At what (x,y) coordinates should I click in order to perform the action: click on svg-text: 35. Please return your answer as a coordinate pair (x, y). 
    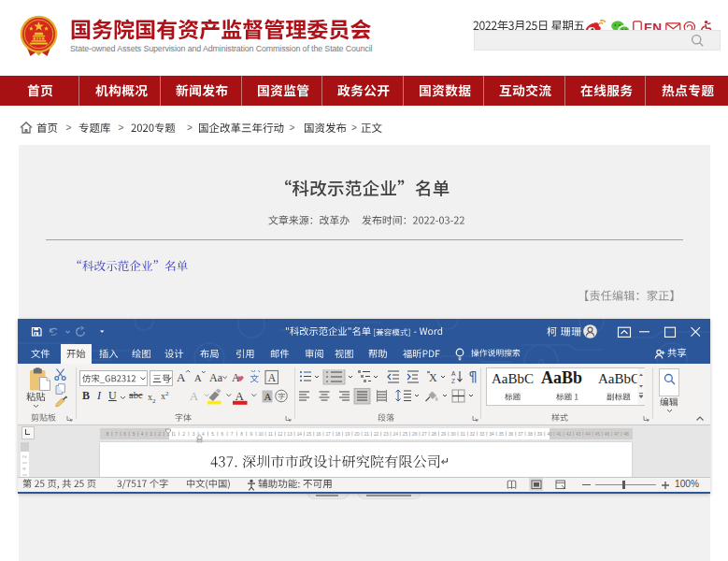
    Looking at the image, I should click on (501, 434).